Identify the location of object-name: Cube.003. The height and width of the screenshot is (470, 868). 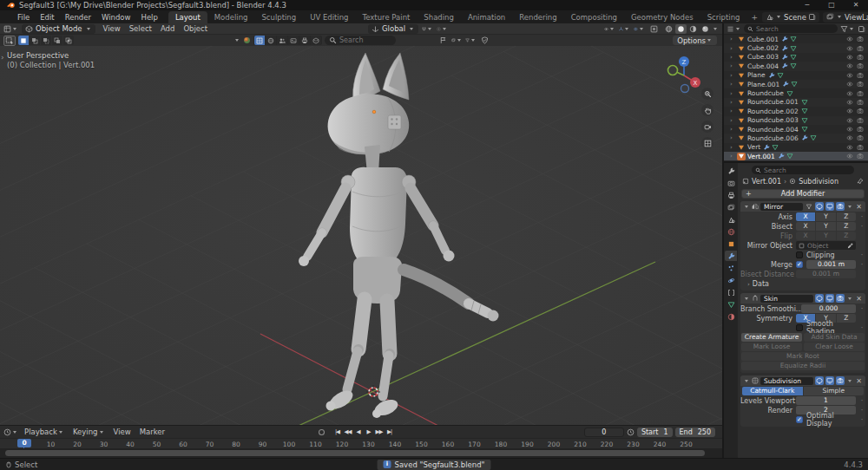
(763, 57).